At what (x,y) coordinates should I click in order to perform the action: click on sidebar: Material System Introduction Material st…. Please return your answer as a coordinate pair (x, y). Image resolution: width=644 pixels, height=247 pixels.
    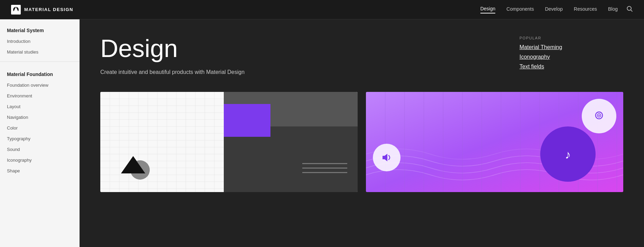
    Looking at the image, I should click on (40, 133).